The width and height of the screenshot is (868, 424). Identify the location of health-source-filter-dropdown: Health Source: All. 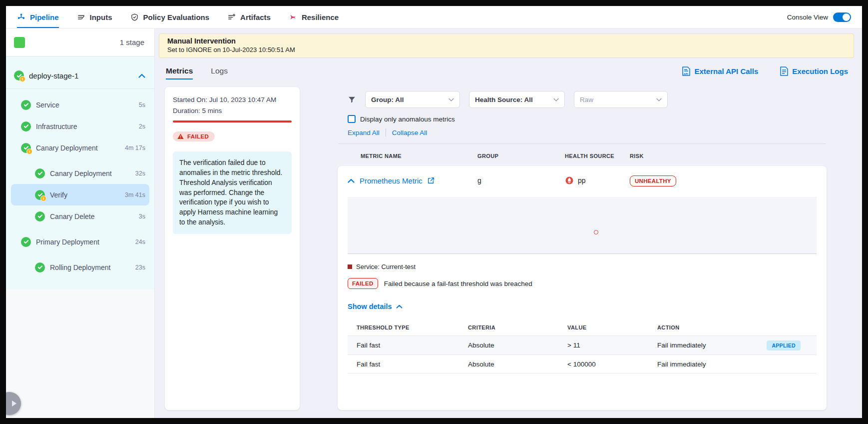
(517, 100).